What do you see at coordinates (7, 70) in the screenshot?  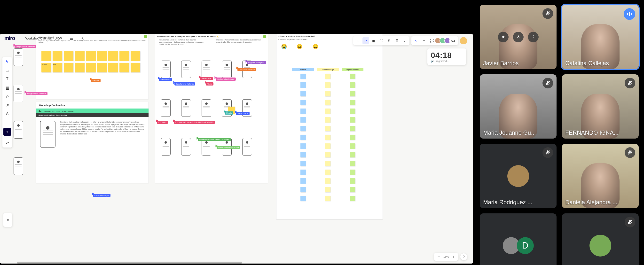 I see `tool-frame: ▭` at bounding box center [7, 70].